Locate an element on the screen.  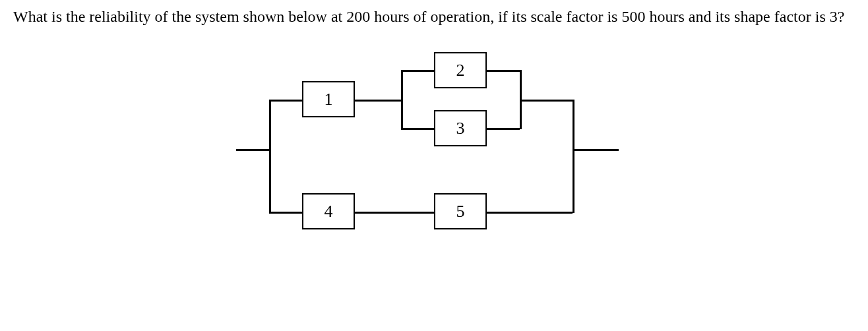
block-2-label: 2 is located at coordinates (460, 71).